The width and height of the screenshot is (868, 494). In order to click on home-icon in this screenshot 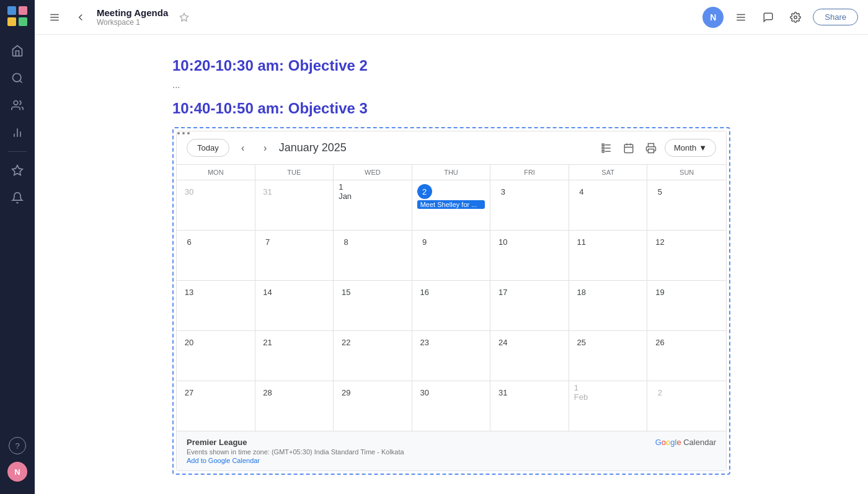, I will do `click(17, 51)`.